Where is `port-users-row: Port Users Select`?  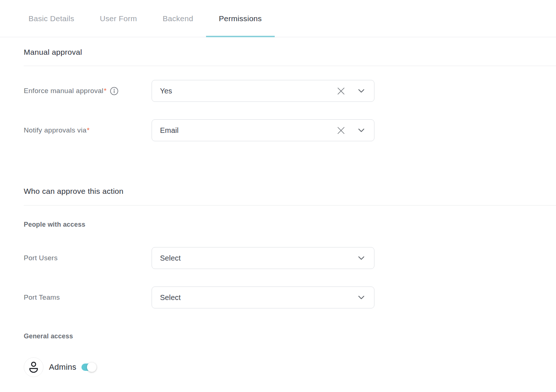 port-users-row: Port Users Select is located at coordinates (290, 258).